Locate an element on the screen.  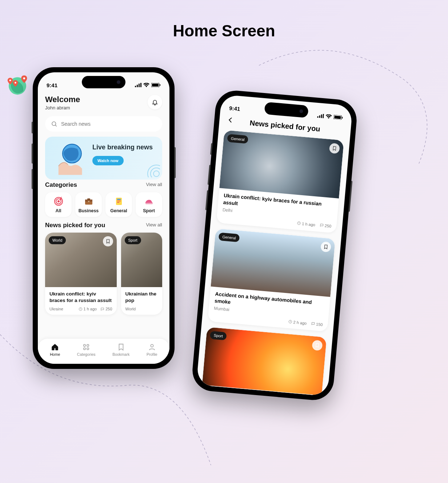
banner-cta-button: Watch now is located at coordinates (108, 161).